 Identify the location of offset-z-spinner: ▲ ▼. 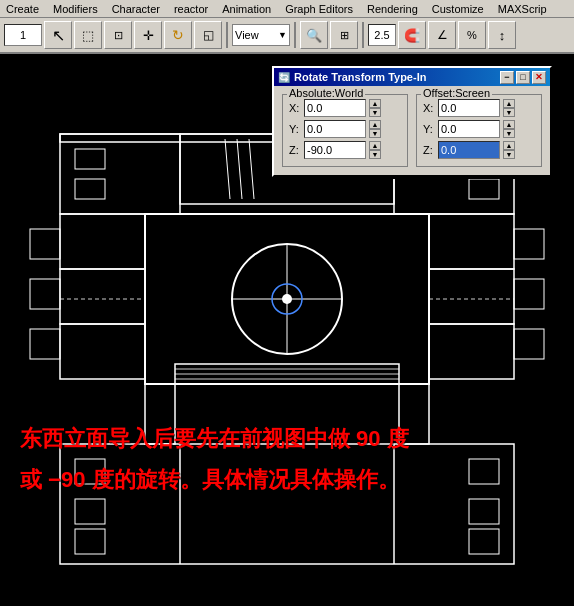
(509, 150).